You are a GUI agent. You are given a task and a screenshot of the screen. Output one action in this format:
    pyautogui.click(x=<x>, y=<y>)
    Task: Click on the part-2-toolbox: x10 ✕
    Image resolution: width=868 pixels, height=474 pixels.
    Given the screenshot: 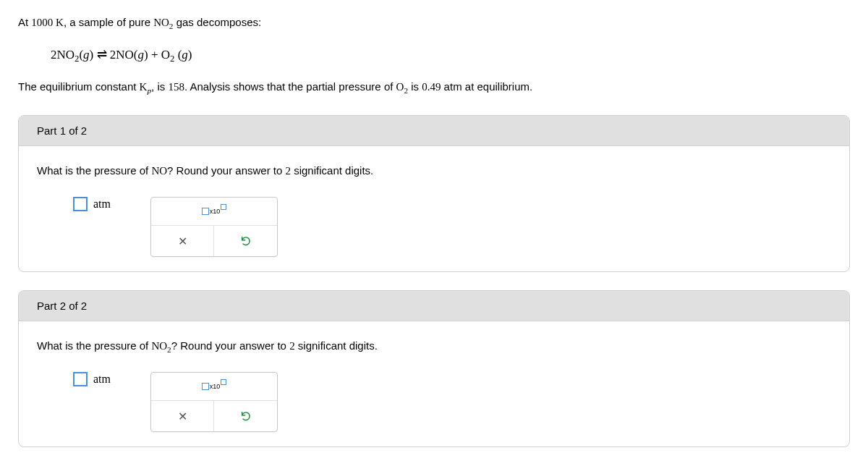 What is the action you would take?
    pyautogui.click(x=214, y=402)
    